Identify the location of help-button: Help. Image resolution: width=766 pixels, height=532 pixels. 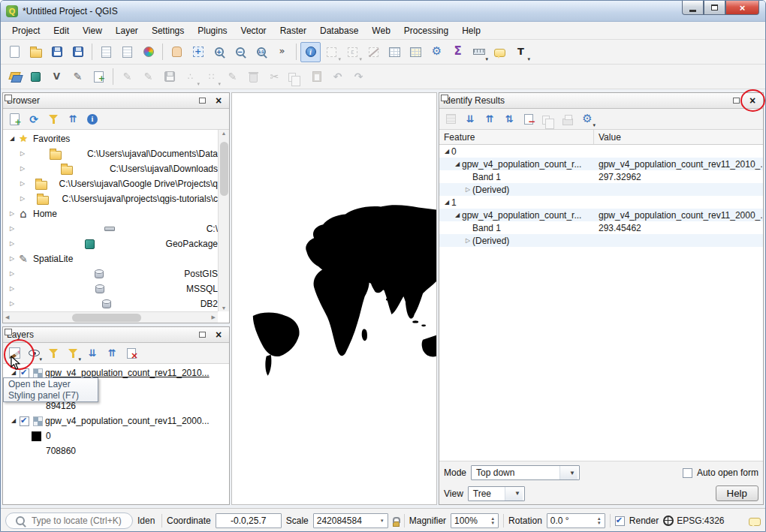
(737, 494).